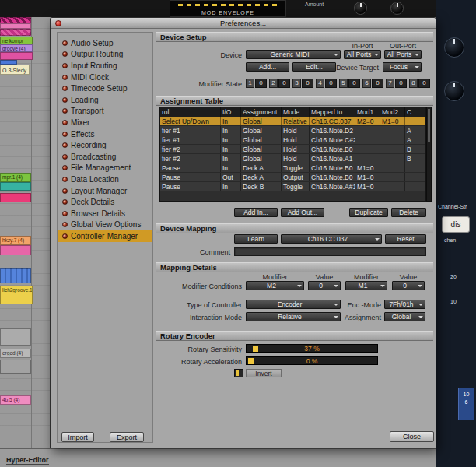  What do you see at coordinates (397, 8) in the screenshot?
I see `amount-knob` at bounding box center [397, 8].